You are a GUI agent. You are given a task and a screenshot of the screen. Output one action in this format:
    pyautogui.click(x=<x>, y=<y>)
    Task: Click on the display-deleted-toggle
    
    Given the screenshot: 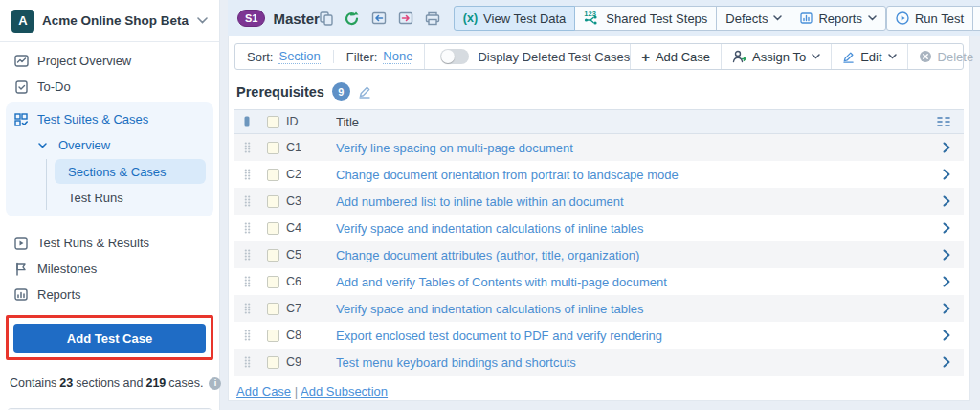 What is the action you would take?
    pyautogui.click(x=455, y=57)
    